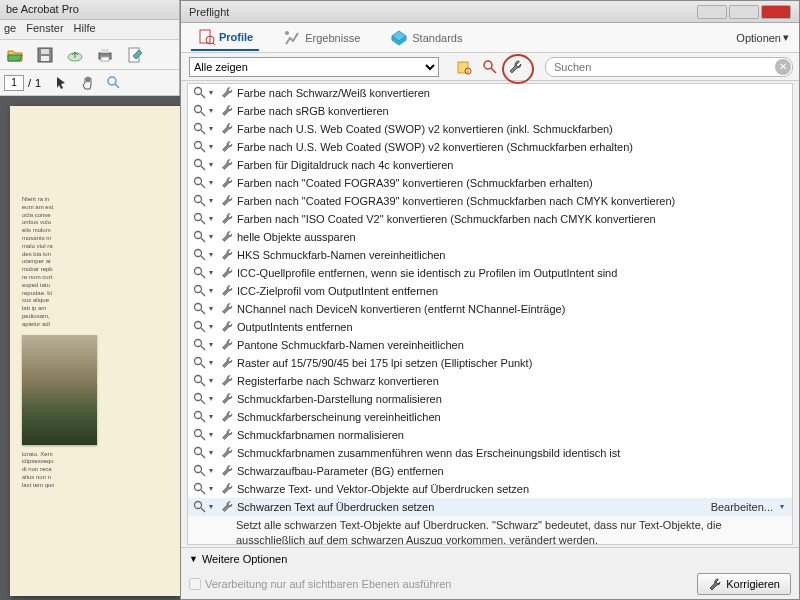  What do you see at coordinates (744, 12) in the screenshot?
I see `maximize-button` at bounding box center [744, 12].